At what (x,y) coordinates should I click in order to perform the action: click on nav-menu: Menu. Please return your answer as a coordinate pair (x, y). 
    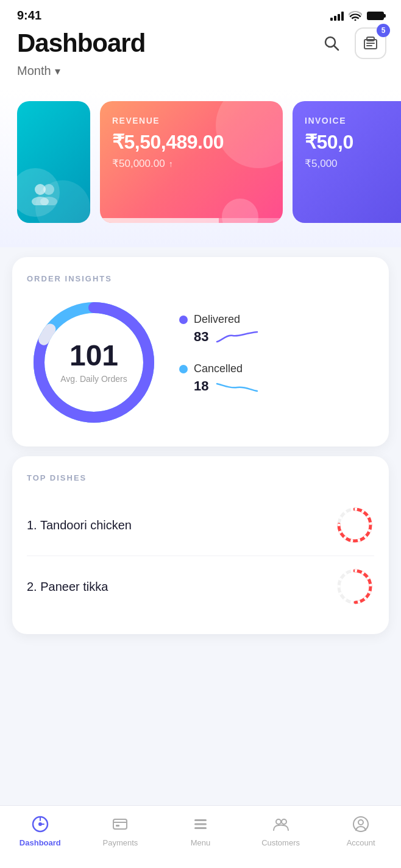
    Looking at the image, I should click on (200, 831).